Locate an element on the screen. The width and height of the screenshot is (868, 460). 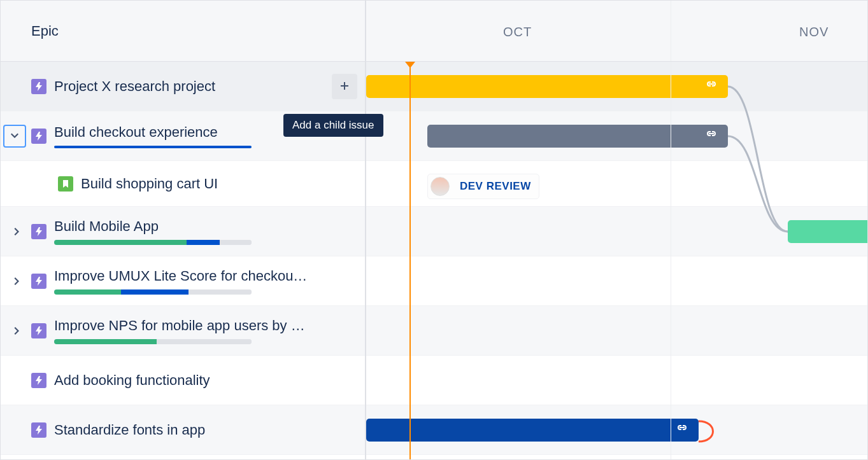
epic-title: Standardize fonts in app is located at coordinates (206, 430).